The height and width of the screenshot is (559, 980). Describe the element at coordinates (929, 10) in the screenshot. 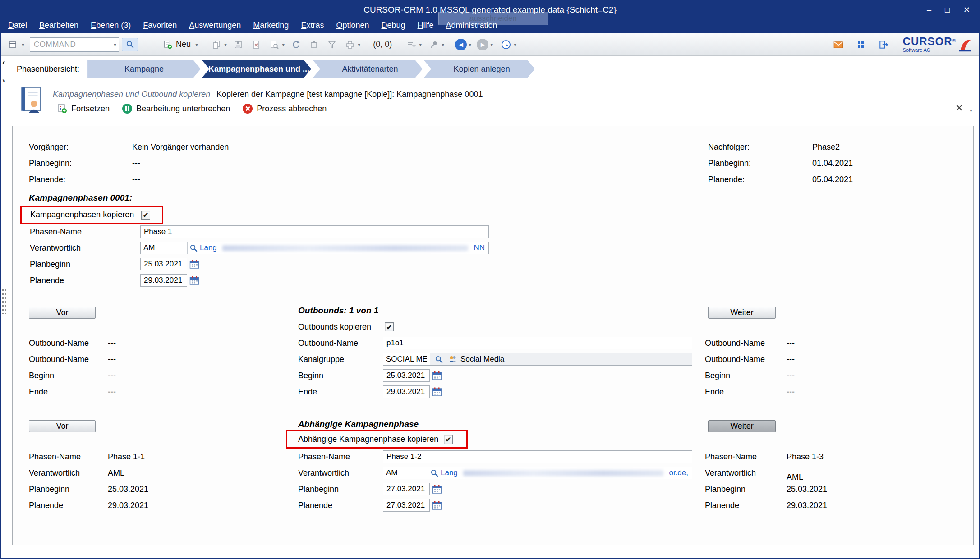

I see `minimize-button: –` at that location.